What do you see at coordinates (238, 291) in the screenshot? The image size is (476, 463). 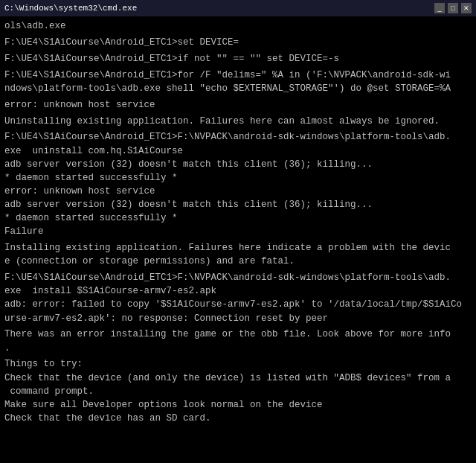 I see `terminal-line: exe install $S1AiCourse-armv7-es2.apk` at bounding box center [238, 291].